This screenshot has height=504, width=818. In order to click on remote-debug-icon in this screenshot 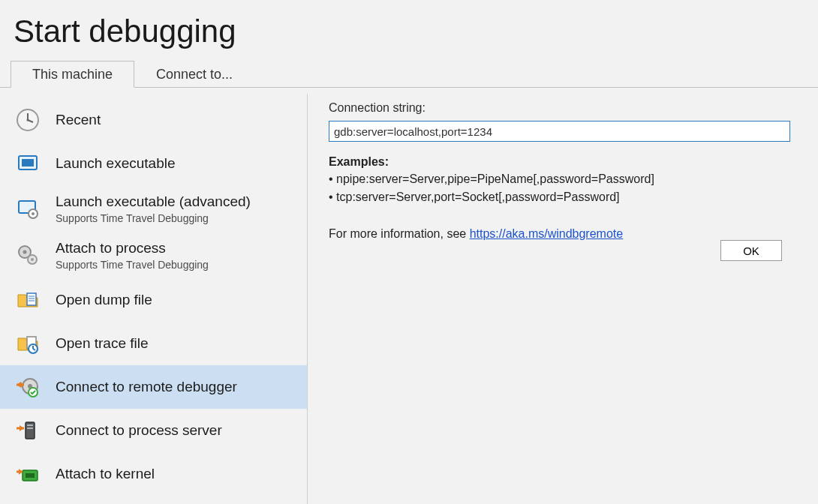, I will do `click(28, 387)`.